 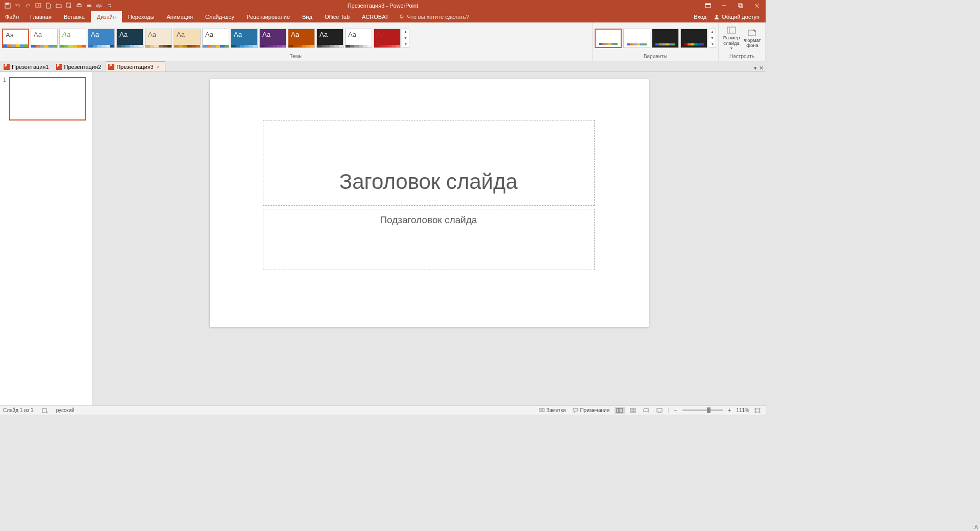 What do you see at coordinates (47, 99) in the screenshot?
I see `slide-thumbnail` at bounding box center [47, 99].